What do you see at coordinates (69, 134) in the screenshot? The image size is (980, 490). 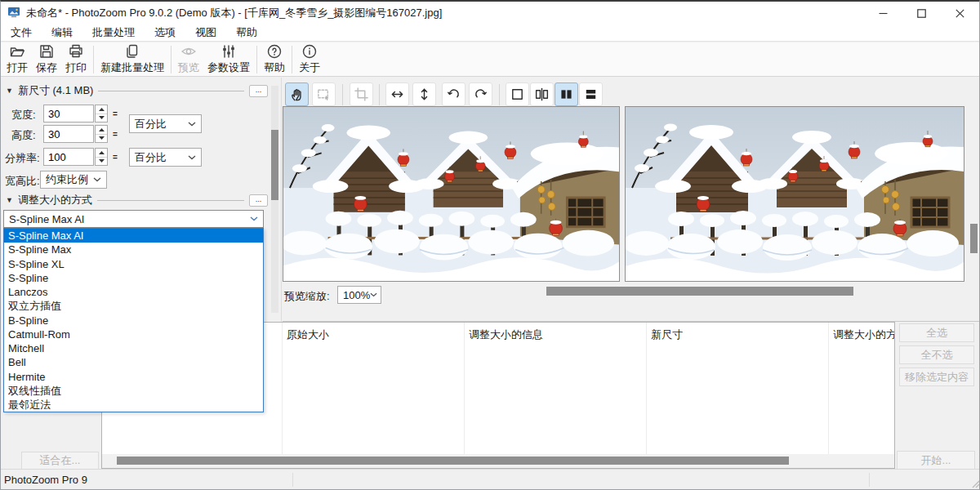 I see `height-input` at bounding box center [69, 134].